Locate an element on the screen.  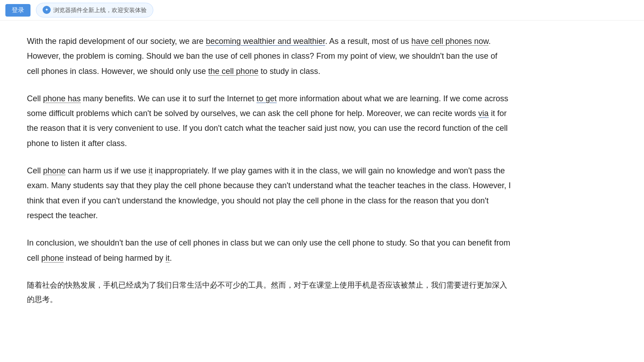
login-button: 登录 is located at coordinates (18, 10).